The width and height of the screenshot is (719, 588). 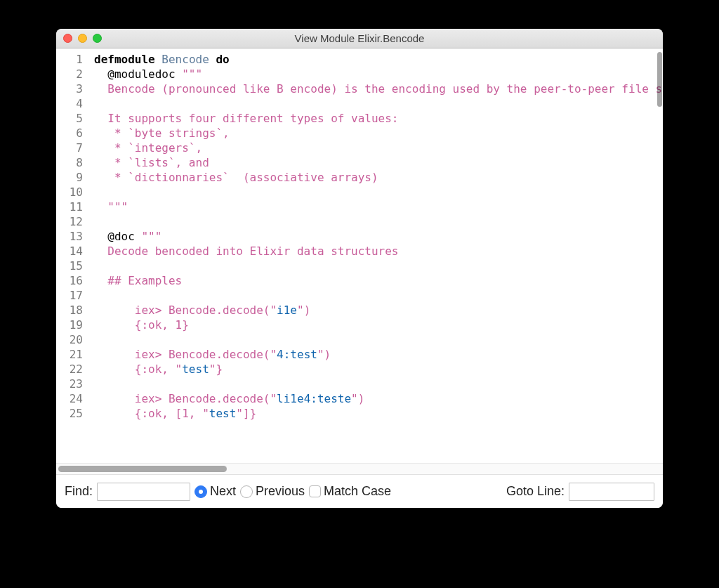 What do you see at coordinates (70, 236) in the screenshot?
I see `line-number: 13` at bounding box center [70, 236].